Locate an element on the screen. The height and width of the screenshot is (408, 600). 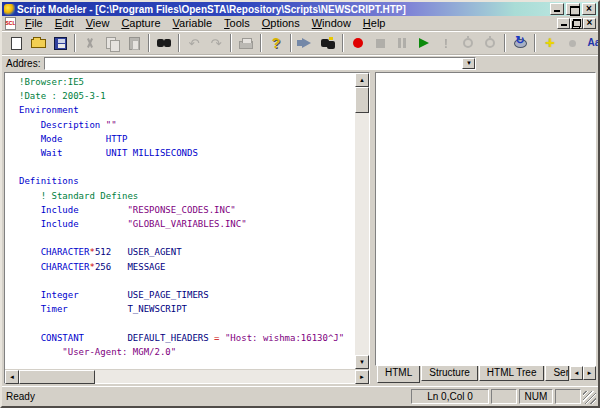
text-find-button: Aa is located at coordinates (592, 43).